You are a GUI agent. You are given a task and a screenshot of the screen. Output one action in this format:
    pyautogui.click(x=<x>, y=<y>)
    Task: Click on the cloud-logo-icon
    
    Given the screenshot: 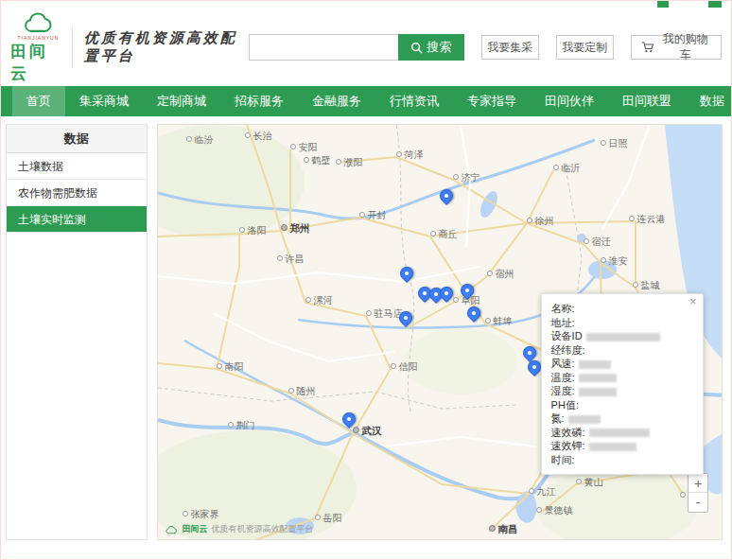 What is the action you would take?
    pyautogui.click(x=38, y=23)
    